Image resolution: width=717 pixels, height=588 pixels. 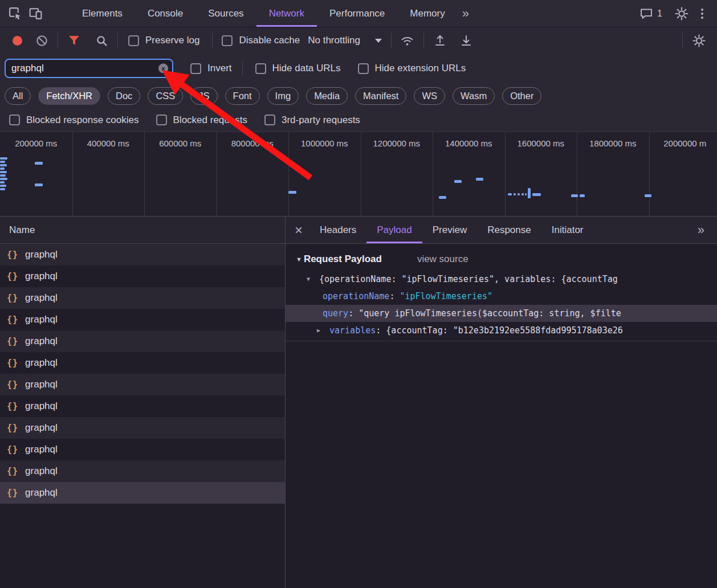 What do you see at coordinates (243, 96) in the screenshot?
I see `type-filter-font: Font` at bounding box center [243, 96].